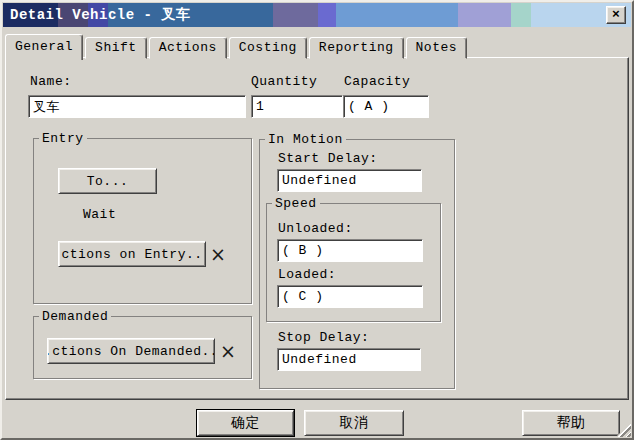 This screenshot has width=634, height=440. What do you see at coordinates (63, 138) in the screenshot?
I see `entry-group-title: Entry` at bounding box center [63, 138].